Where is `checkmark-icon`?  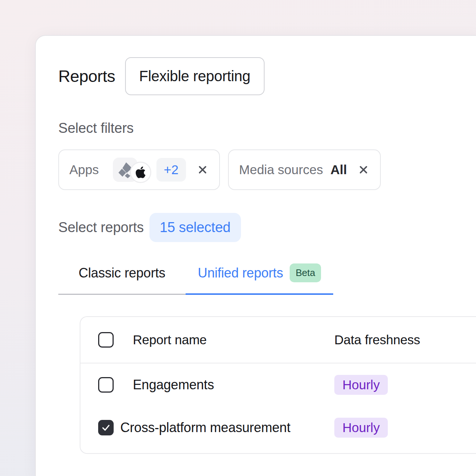 checkmark-icon is located at coordinates (106, 428).